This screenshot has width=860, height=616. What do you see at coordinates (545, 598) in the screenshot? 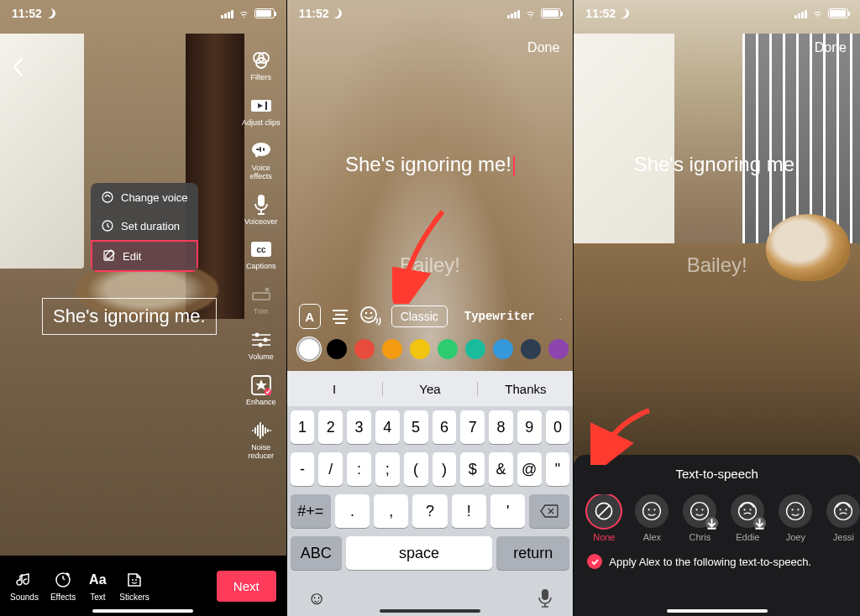
I see `dictation-button` at bounding box center [545, 598].